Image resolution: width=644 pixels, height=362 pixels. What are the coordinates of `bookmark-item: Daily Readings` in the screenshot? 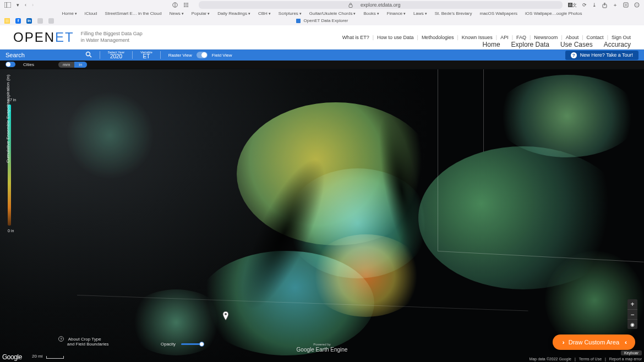 It's located at (234, 13).